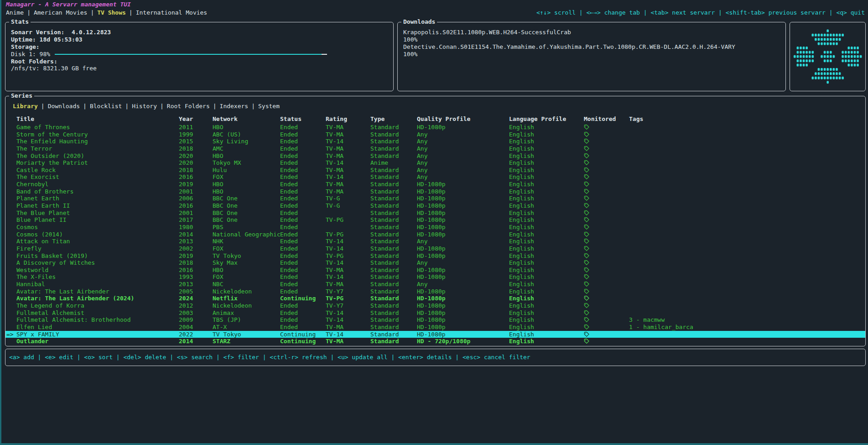 This screenshot has width=868, height=445. I want to click on servarr-tab-international-movies: International Movies, so click(172, 13).